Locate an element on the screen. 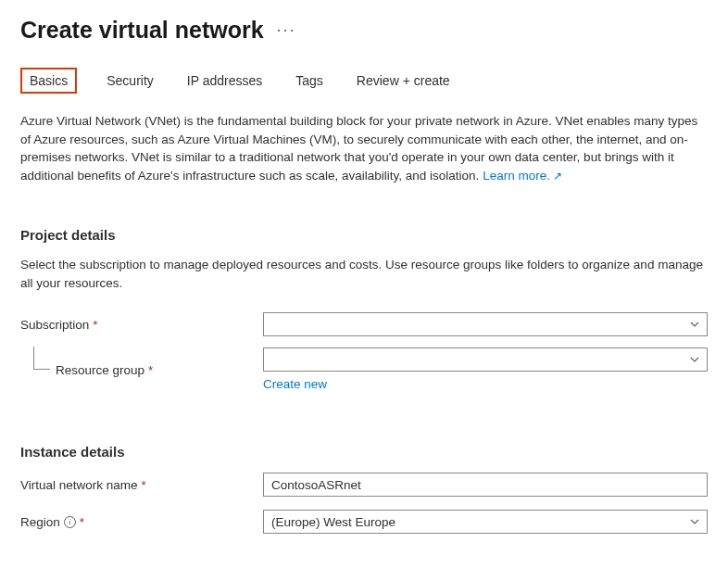 The image size is (728, 568). project-details-title: Project details is located at coordinates (364, 235).